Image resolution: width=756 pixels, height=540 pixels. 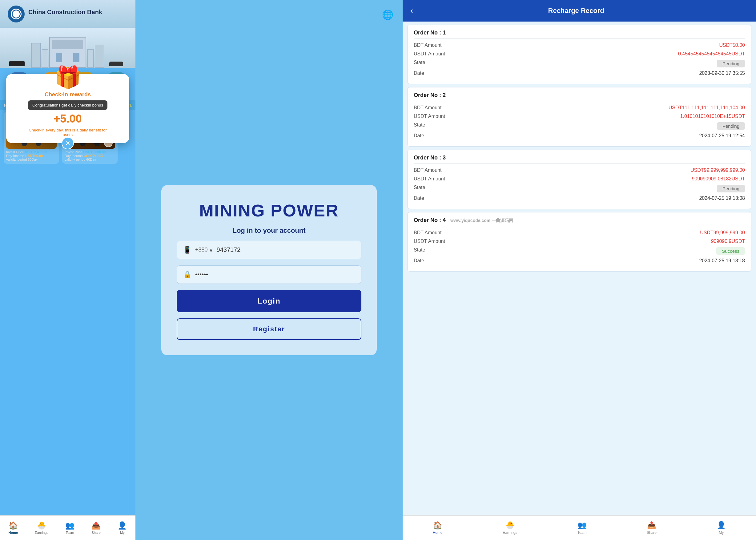 What do you see at coordinates (96, 528) in the screenshot?
I see `nav-share: 📤 Share` at bounding box center [96, 528].